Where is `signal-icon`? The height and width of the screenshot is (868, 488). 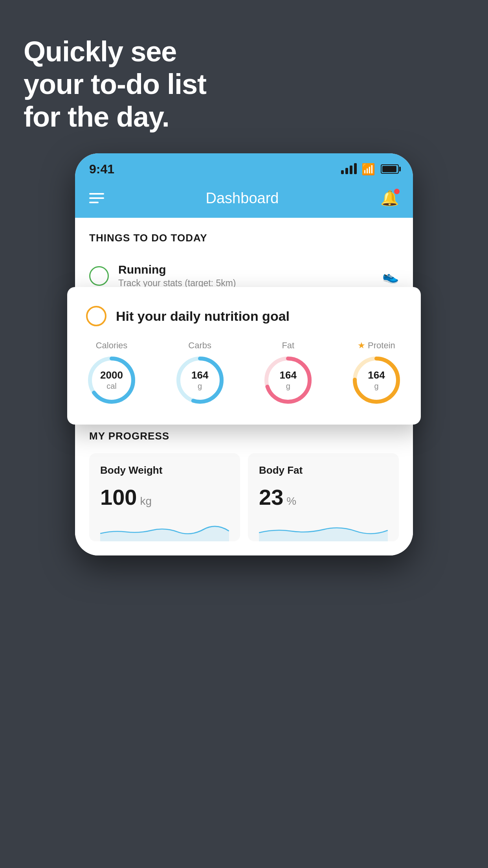 signal-icon is located at coordinates (349, 169).